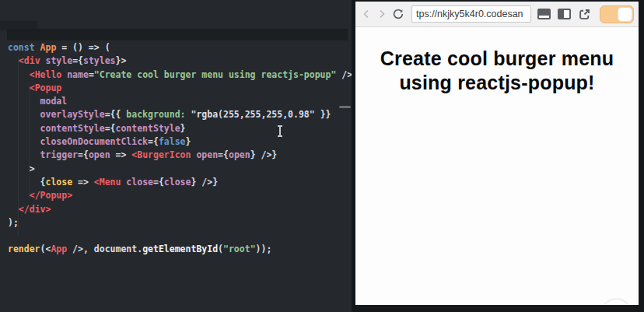 The height and width of the screenshot is (312, 644). I want to click on code-line: <div style={styles}>, so click(180, 61).